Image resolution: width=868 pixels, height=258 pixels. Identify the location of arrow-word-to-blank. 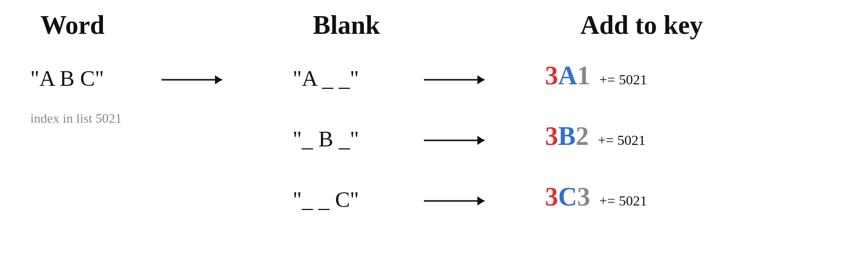
(192, 81).